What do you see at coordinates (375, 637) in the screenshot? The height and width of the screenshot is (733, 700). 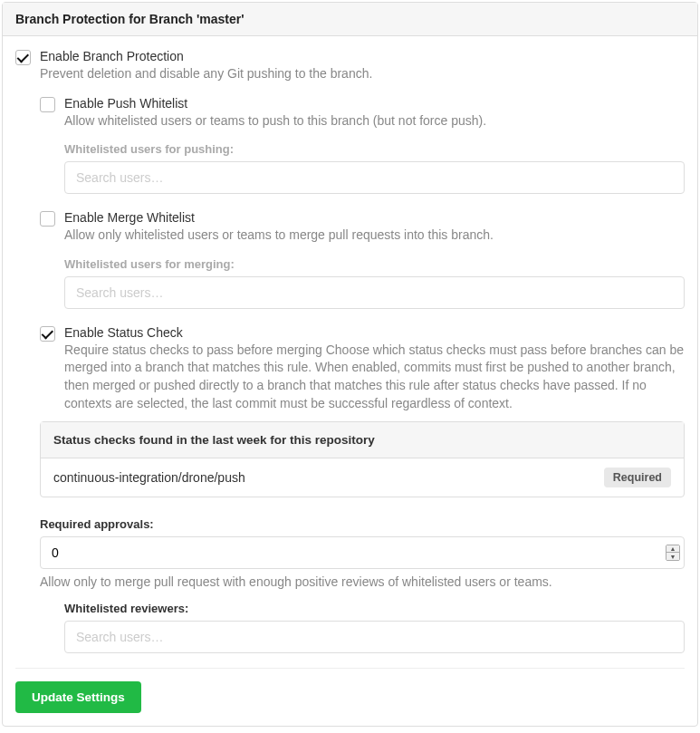 I see `input-whitelisted-reviewers` at bounding box center [375, 637].